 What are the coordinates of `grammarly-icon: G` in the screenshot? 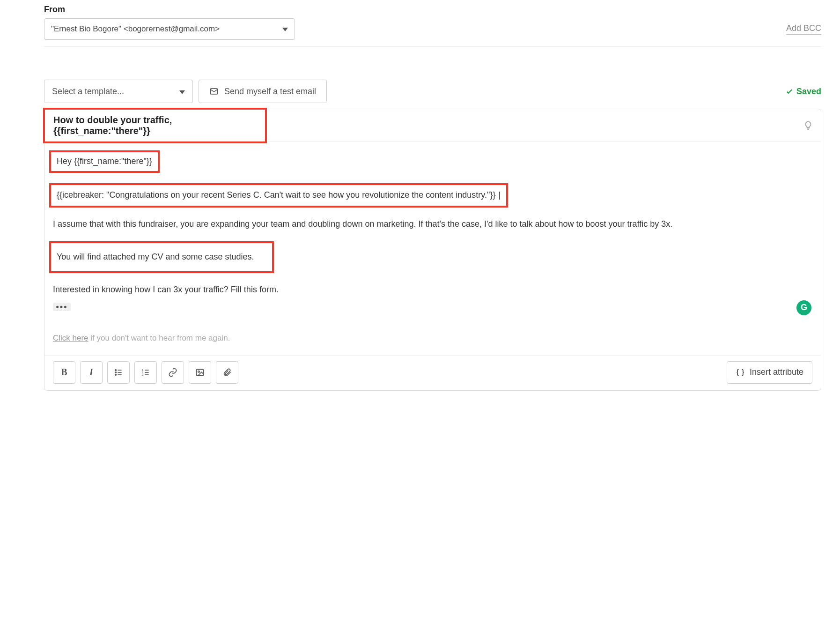 It's located at (804, 308).